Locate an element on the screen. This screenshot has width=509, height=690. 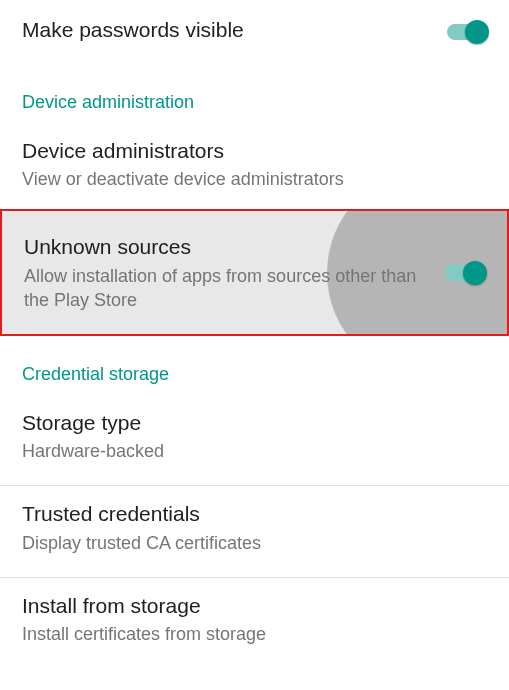
row-subtitle: Allow installation of apps from sources … is located at coordinates (220, 288).